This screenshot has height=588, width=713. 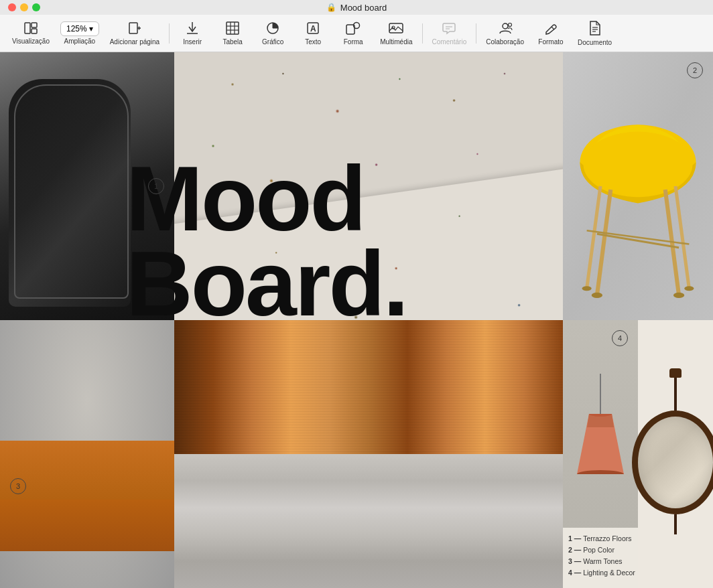 I want to click on forma-icon, so click(x=353, y=29).